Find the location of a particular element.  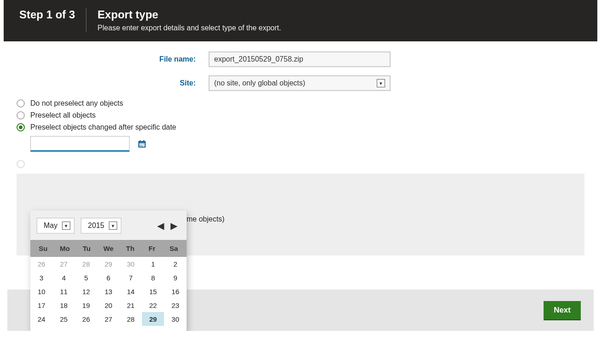

calendar-day: 15 is located at coordinates (153, 291).